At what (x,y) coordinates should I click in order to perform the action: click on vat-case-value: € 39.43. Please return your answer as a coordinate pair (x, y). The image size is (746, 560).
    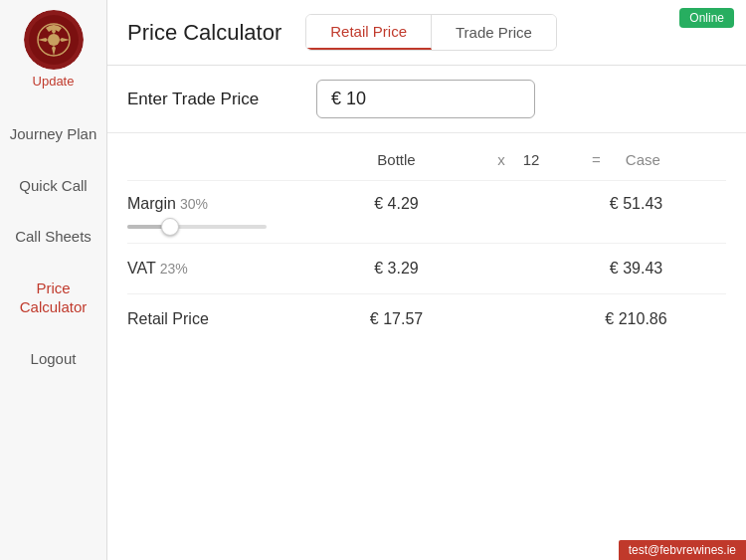
    Looking at the image, I should click on (637, 269).